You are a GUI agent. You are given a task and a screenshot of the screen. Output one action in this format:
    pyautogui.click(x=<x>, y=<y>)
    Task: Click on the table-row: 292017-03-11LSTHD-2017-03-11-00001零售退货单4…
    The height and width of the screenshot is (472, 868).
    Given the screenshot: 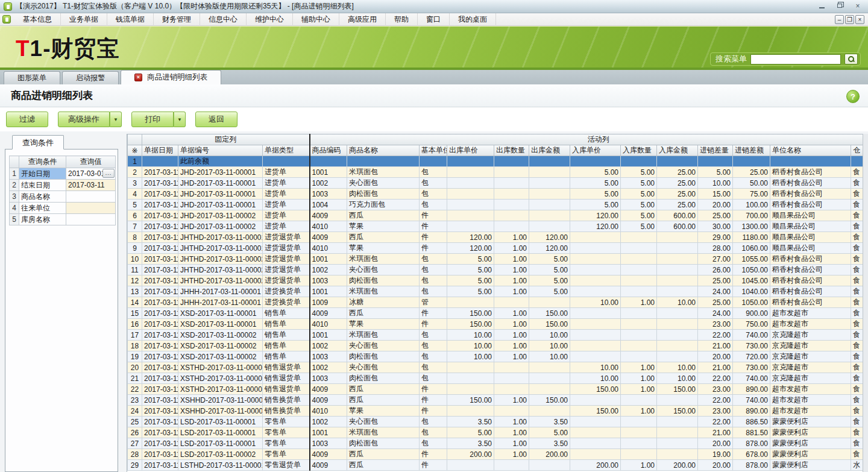 What is the action you would take?
    pyautogui.click(x=495, y=465)
    